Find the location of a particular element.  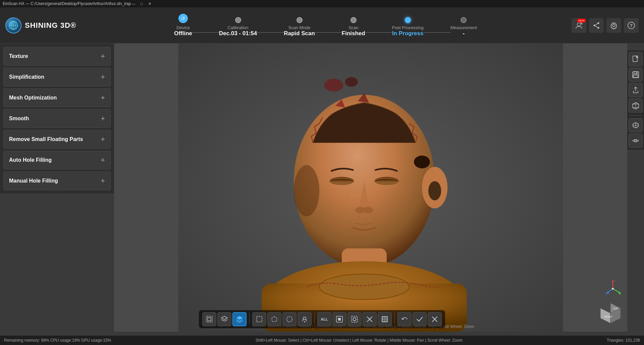

logo-globe is located at coordinates (13, 25).